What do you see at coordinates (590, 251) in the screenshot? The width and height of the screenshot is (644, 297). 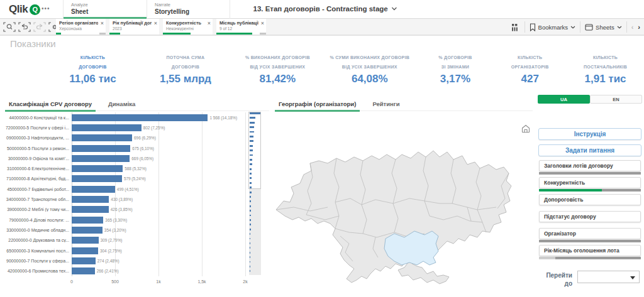 I see `filter-item: Рік-Місяць оголошення лота` at bounding box center [590, 251].